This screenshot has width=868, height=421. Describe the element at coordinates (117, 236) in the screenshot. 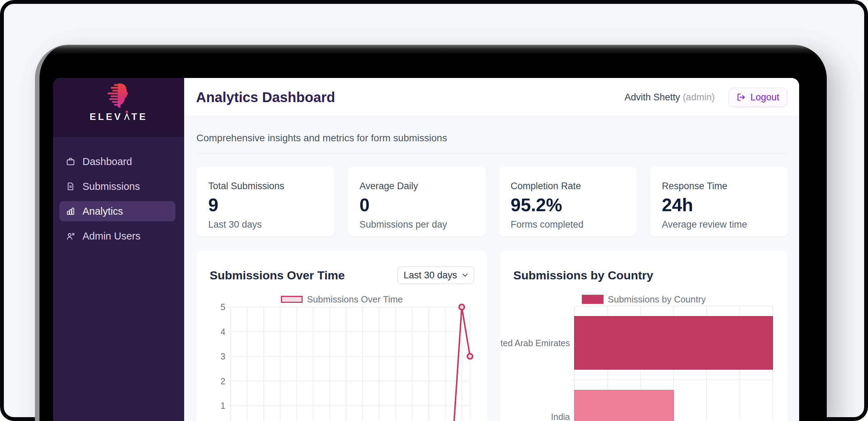

I see `sidebar-item-admin-users: Admin Users` at that location.